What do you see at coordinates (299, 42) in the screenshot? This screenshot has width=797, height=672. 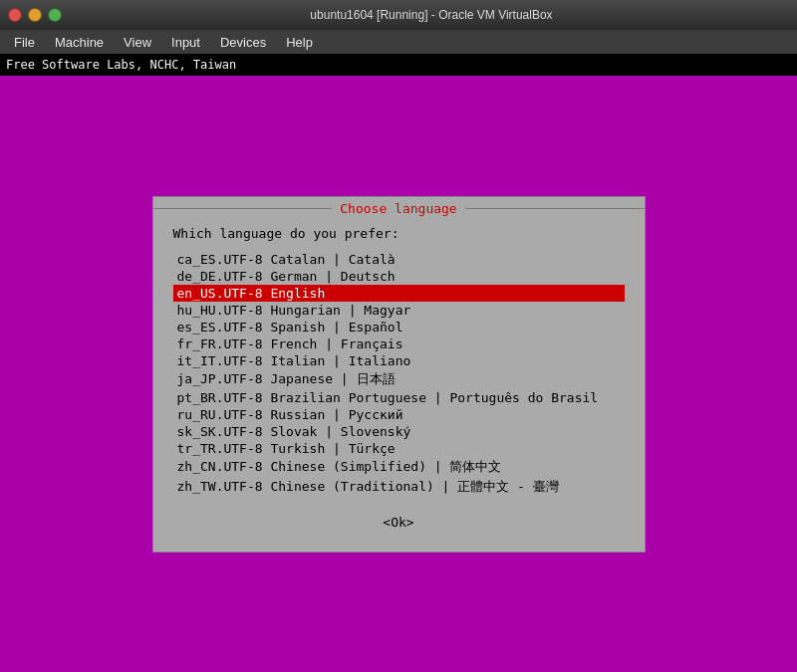 I see `menu-help: Help` at bounding box center [299, 42].